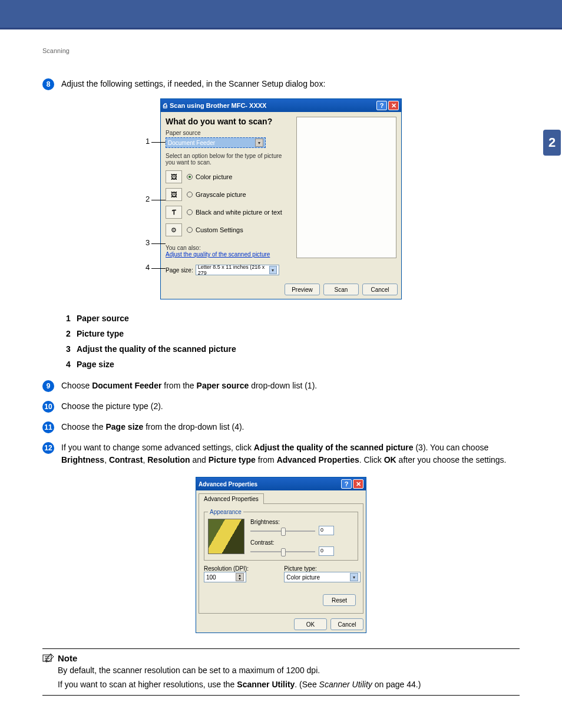  What do you see at coordinates (290, 386) in the screenshot?
I see `step-9-text: Choose Document Feeder from the Paper so…` at bounding box center [290, 386].